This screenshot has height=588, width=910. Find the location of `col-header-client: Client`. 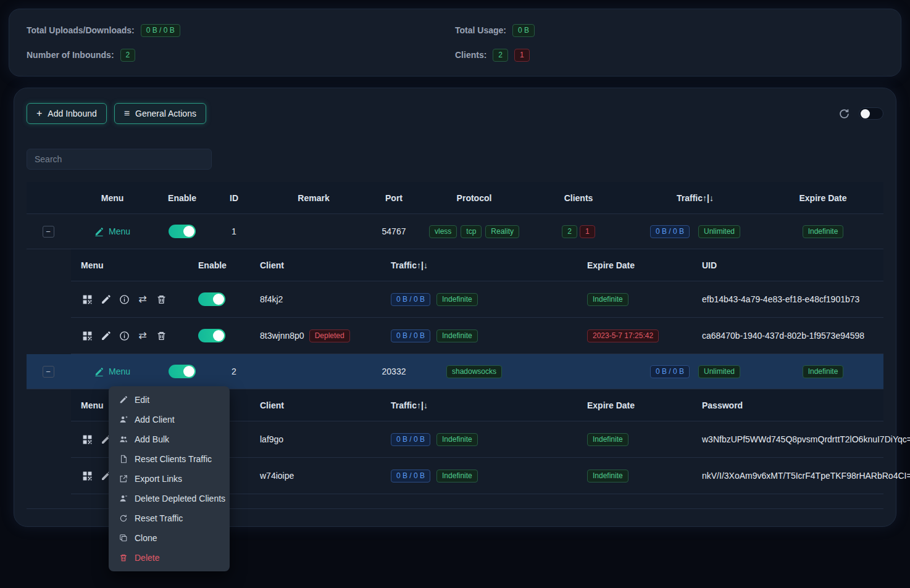

col-header-client: Client is located at coordinates (315, 265).